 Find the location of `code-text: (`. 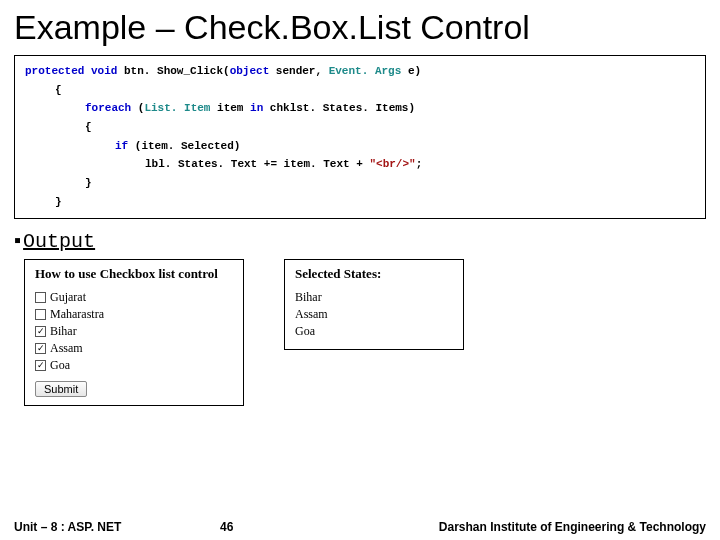

code-text: ( is located at coordinates (138, 108).